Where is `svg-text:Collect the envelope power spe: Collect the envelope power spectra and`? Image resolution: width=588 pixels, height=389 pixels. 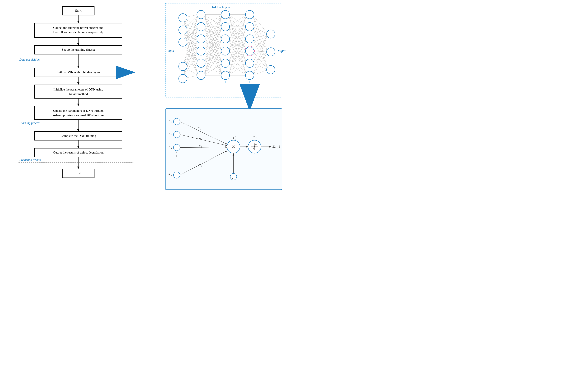
svg-text:Collect the envelope power spe: Collect the envelope power spectra and is located at coordinates (78, 28).